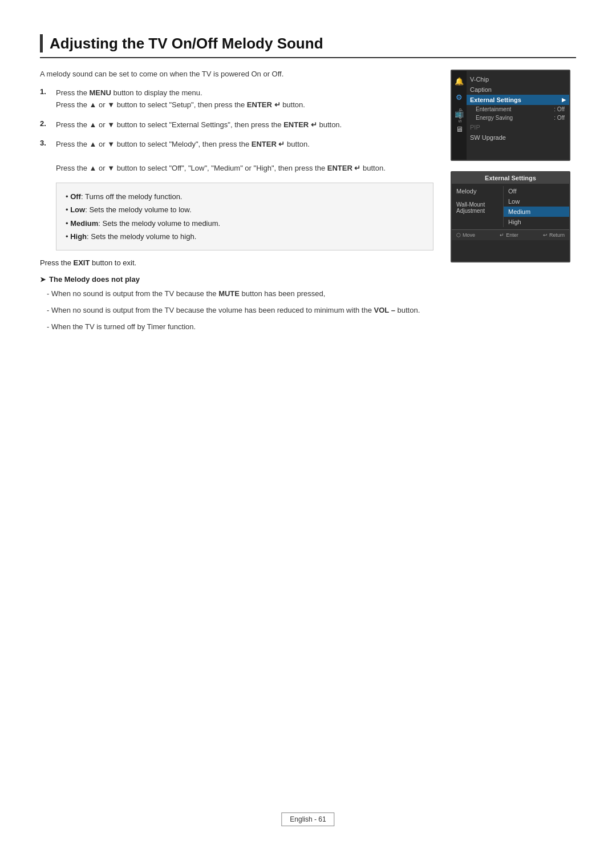 This screenshot has height=849, width=616. What do you see at coordinates (554, 235) in the screenshot?
I see `footer-return: ↩ Return` at bounding box center [554, 235].